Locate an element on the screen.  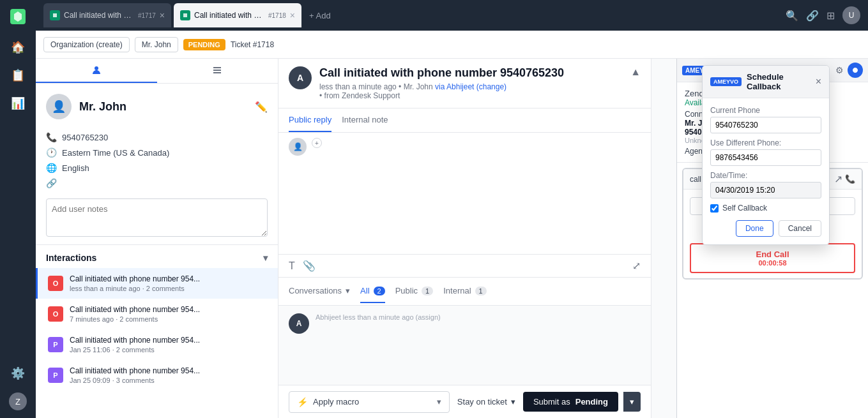
interactions-section-header: Interactions ▾ is located at coordinates (157, 257).